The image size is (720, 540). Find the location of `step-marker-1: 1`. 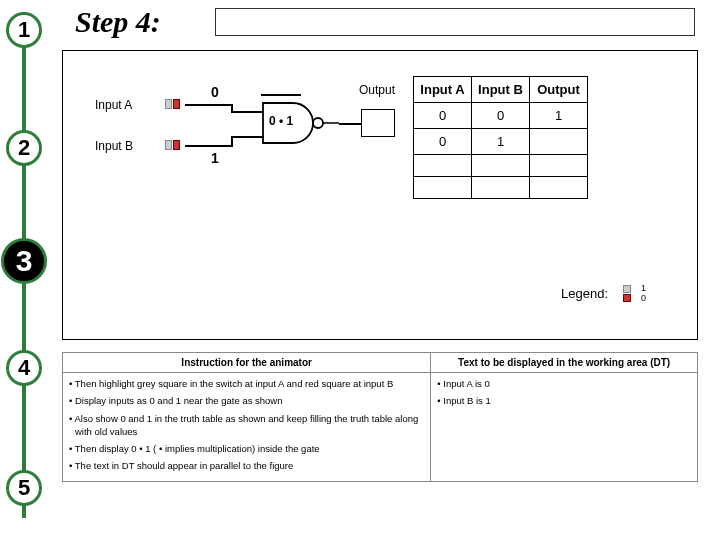

step-marker-1: 1 is located at coordinates (24, 30).